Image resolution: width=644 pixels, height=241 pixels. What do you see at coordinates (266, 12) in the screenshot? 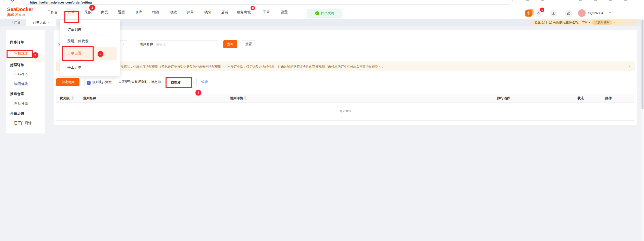
I see `nav-item-tickets: 工单` at bounding box center [266, 12].